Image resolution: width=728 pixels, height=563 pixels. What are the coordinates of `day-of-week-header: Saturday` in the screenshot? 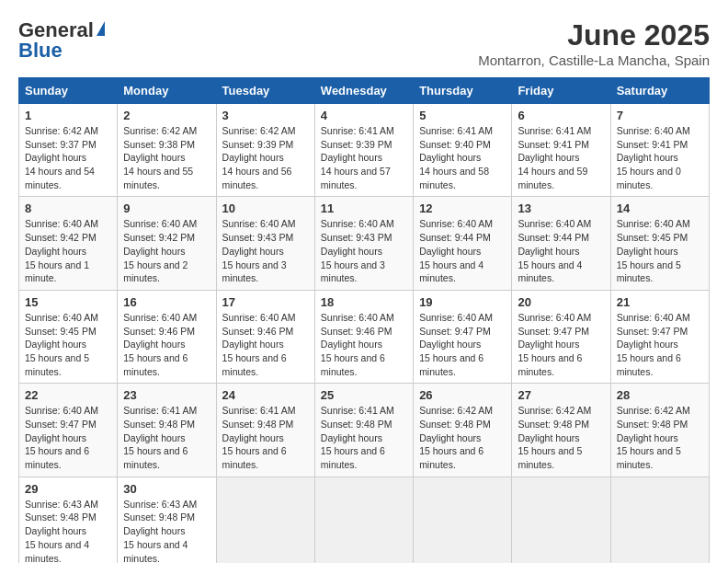 It's located at (660, 91).